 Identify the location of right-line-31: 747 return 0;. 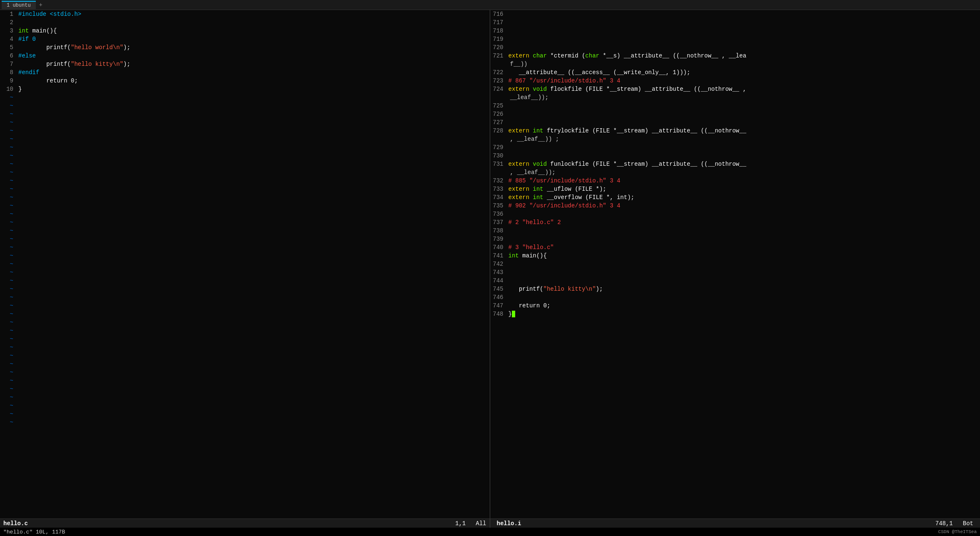
(736, 306).